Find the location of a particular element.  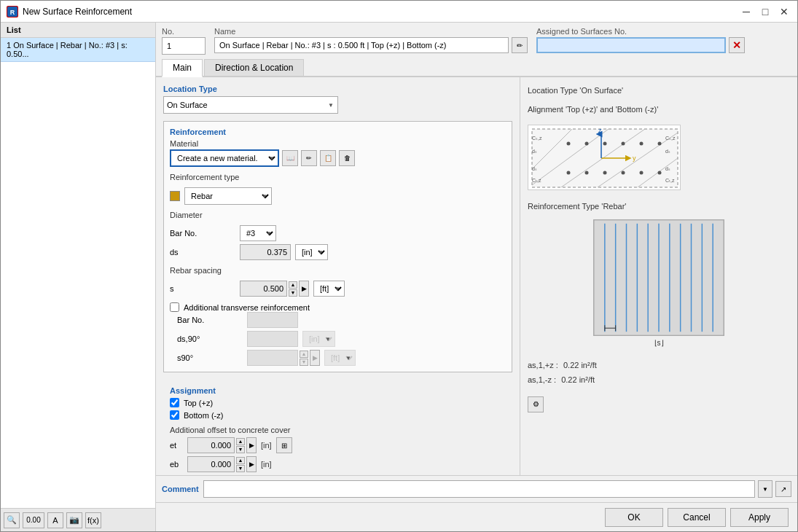

offset-group: Additional offset to concrete cover et ▲… is located at coordinates (338, 449).